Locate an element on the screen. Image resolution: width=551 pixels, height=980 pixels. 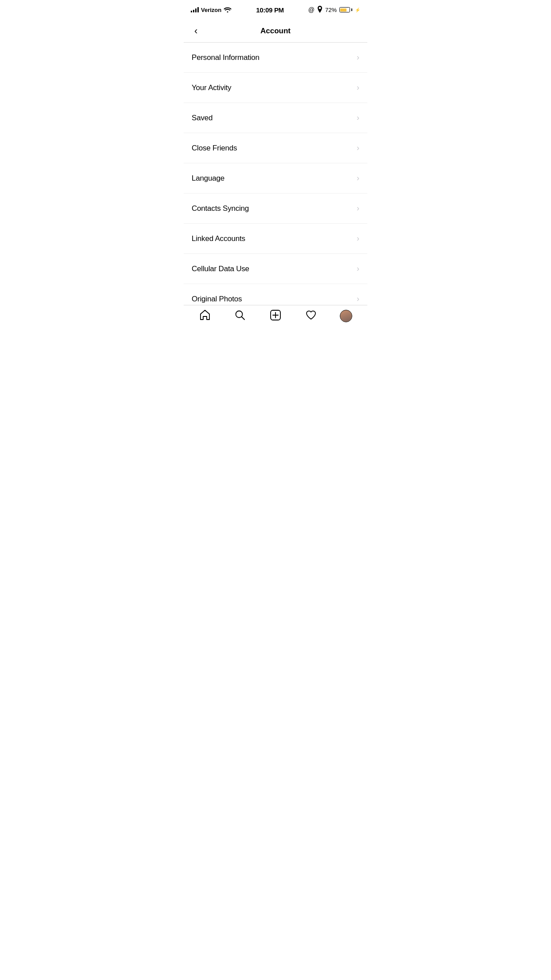
status-right: @ 72% ⚡ is located at coordinates (335, 10).